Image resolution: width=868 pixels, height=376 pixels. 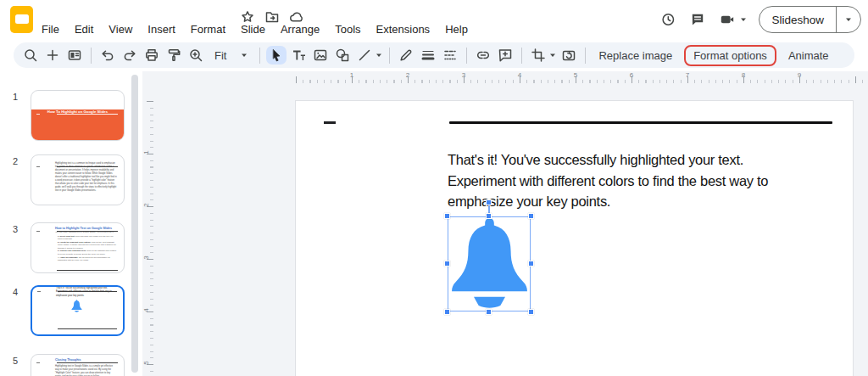 What do you see at coordinates (641, 122) in the screenshot?
I see `slide-divider-line` at bounding box center [641, 122].